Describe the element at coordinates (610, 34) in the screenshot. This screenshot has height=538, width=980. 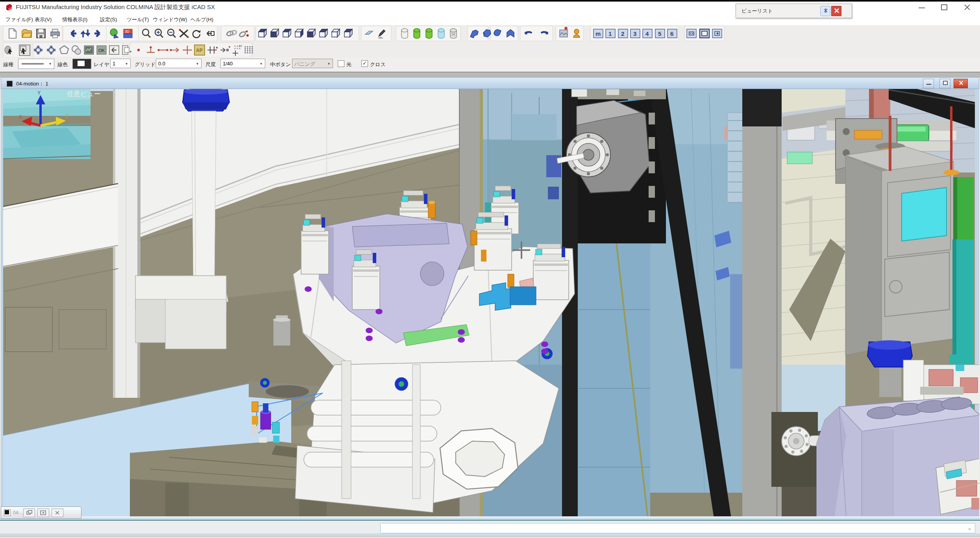
I see `svg-text: 1` at that location.